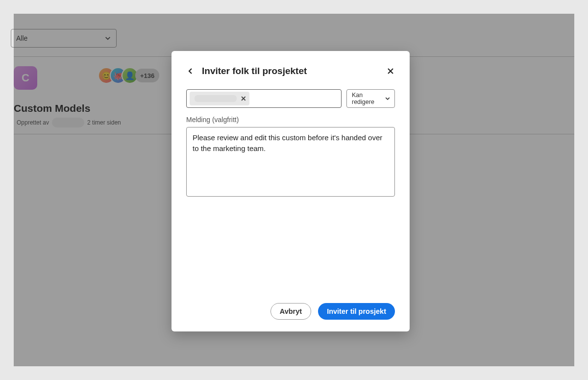 This screenshot has width=588, height=380. What do you see at coordinates (370, 99) in the screenshot?
I see `permission-dropdown: Kan redigere` at bounding box center [370, 99].